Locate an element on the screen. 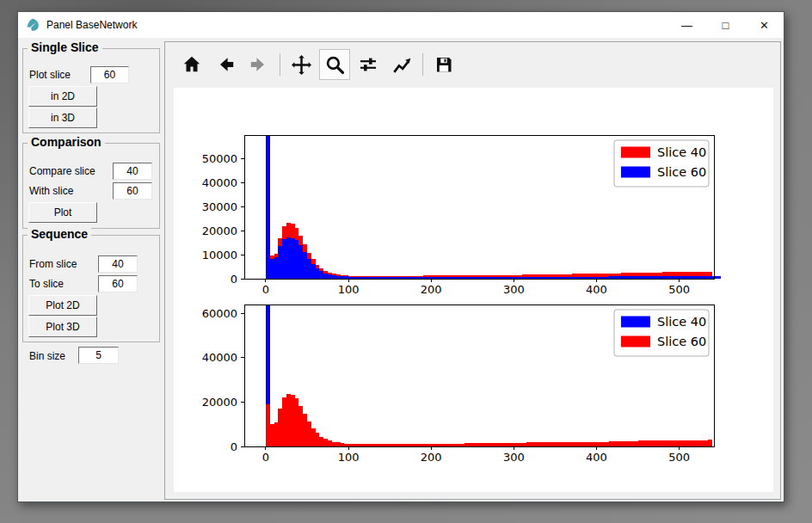  minimize-button: — is located at coordinates (686, 25).